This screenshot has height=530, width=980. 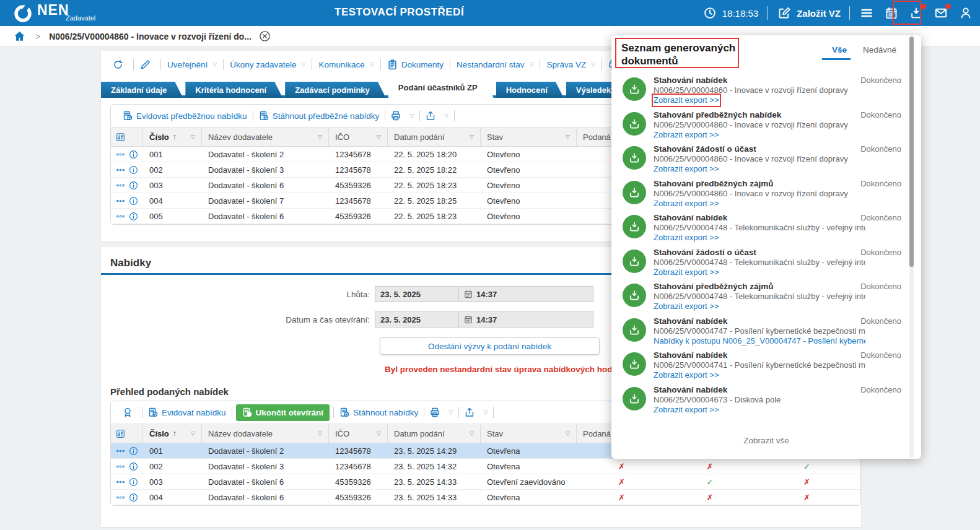 What do you see at coordinates (597, 137) in the screenshot?
I see `column-podana: Podaná` at bounding box center [597, 137].